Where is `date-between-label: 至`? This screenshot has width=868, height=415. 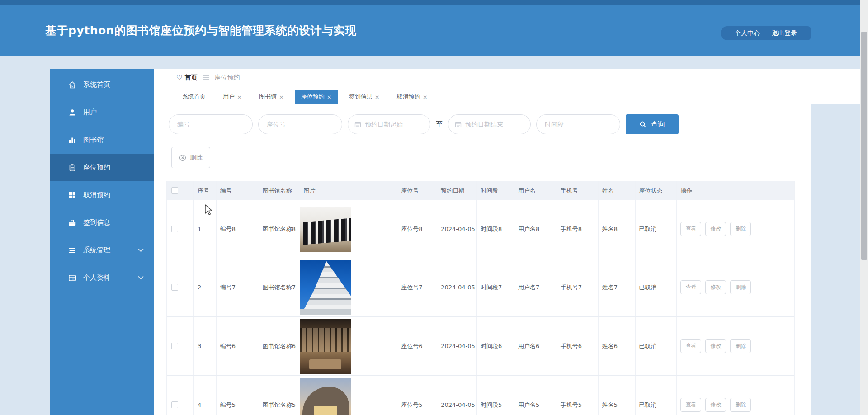 date-between-label: 至 is located at coordinates (439, 125).